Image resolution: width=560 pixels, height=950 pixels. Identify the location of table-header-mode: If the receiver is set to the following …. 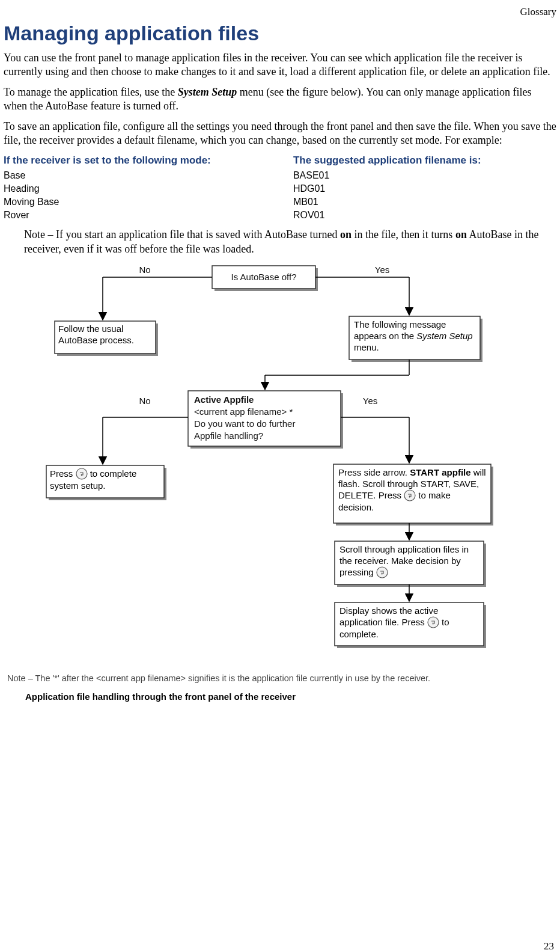
(148, 161).